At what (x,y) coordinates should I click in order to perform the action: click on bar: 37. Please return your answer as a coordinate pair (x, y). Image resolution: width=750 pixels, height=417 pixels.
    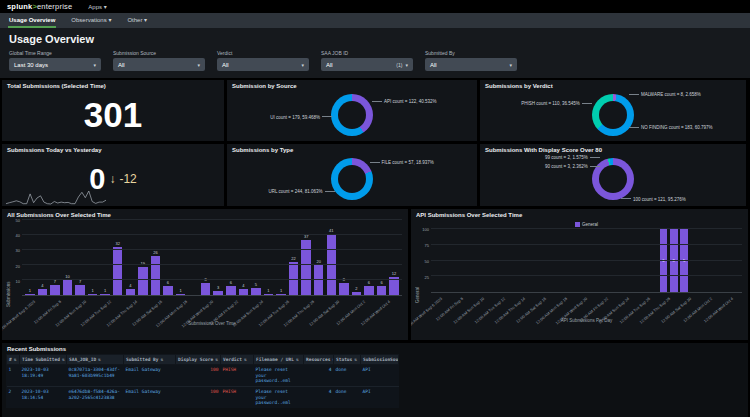
    Looking at the image, I should click on (306, 258).